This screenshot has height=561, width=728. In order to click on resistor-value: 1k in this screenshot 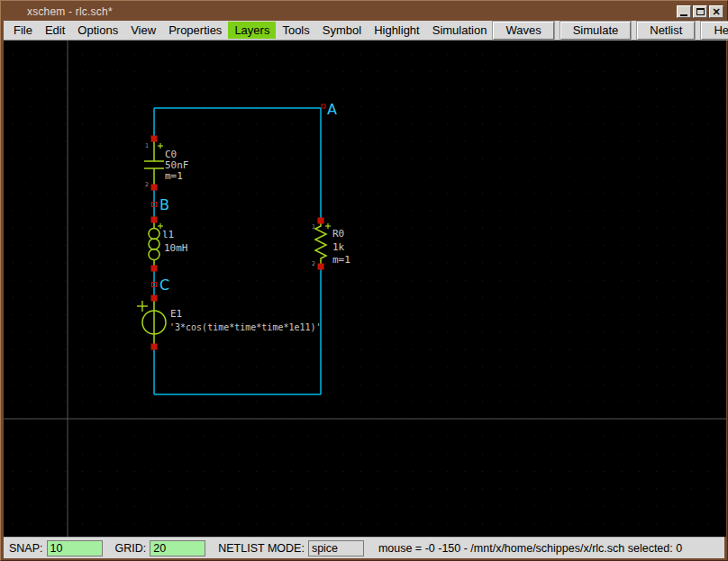, I will do `click(339, 247)`.